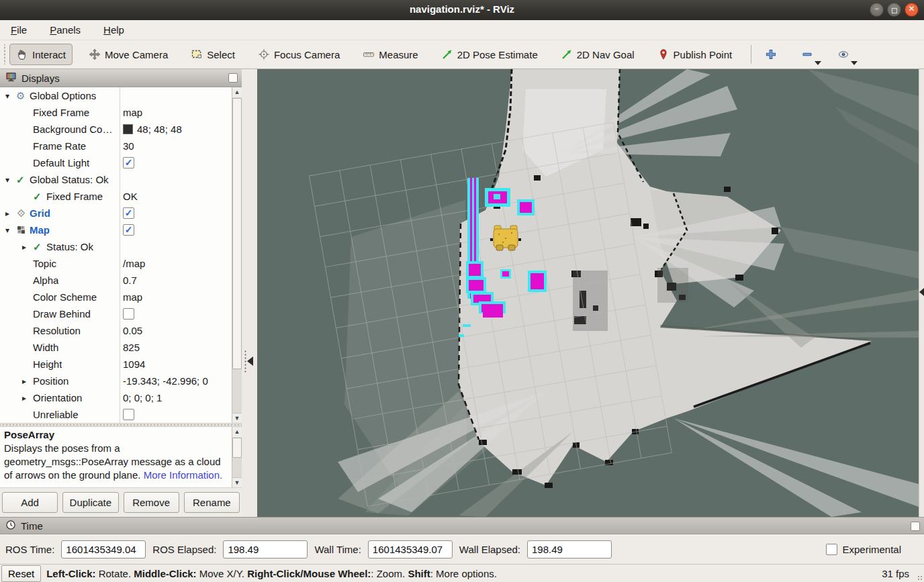 This screenshot has height=582, width=924. What do you see at coordinates (116, 146) in the screenshot?
I see `tree-row-frame-rate: Frame Rate30` at bounding box center [116, 146].